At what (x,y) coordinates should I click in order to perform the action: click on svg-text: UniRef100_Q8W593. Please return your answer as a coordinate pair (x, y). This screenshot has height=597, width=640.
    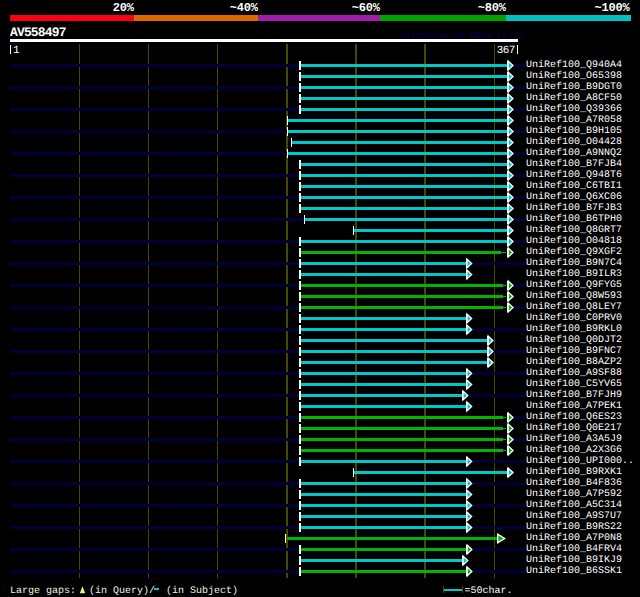
    Looking at the image, I should click on (574, 296).